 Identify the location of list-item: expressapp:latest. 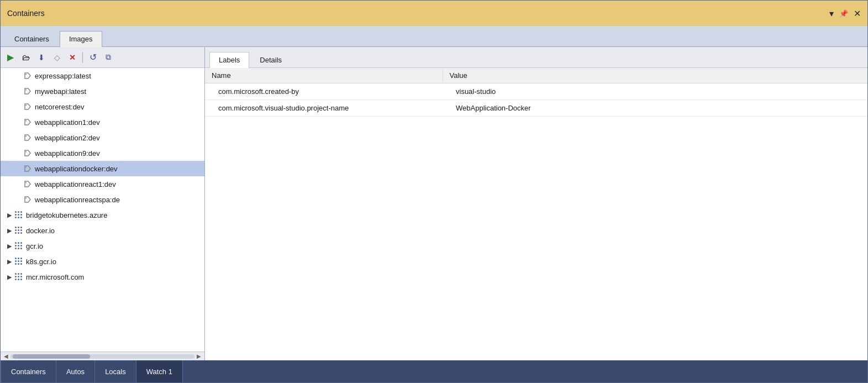
(103, 76).